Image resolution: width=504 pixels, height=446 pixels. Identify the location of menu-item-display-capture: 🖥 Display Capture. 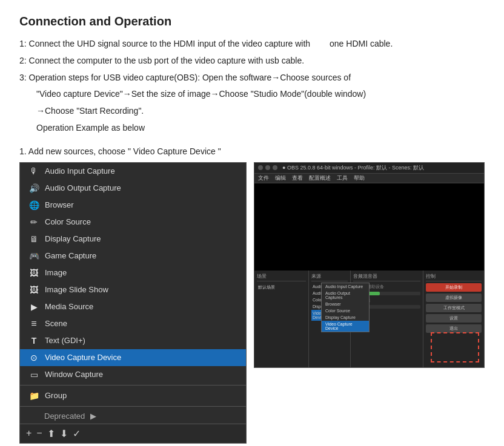
(133, 239).